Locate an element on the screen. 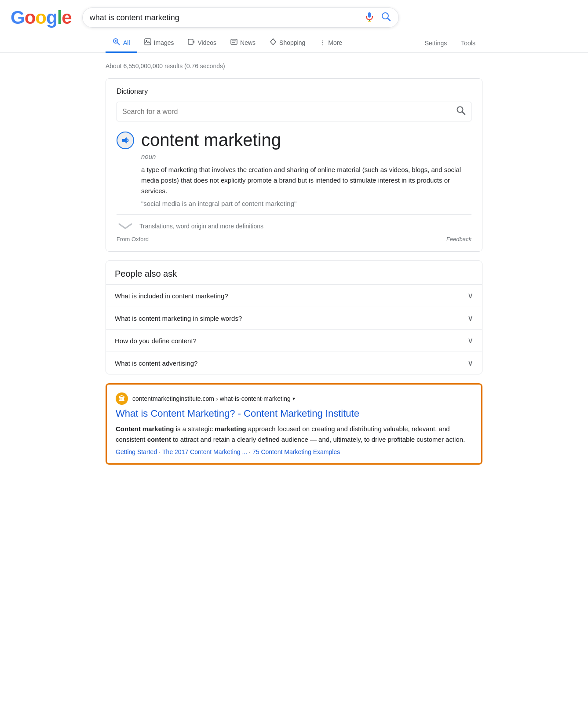 The image size is (588, 704). search-result-0: 🏛 contentmarketinginstitute.com › what-i… is located at coordinates (294, 424).